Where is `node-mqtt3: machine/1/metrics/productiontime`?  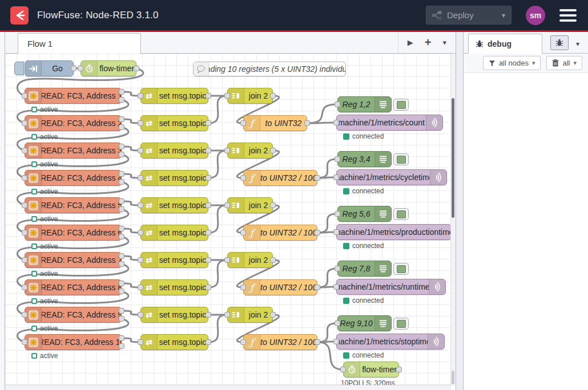 node-mqtt3: machine/1/metrics/productiontime is located at coordinates (394, 232).